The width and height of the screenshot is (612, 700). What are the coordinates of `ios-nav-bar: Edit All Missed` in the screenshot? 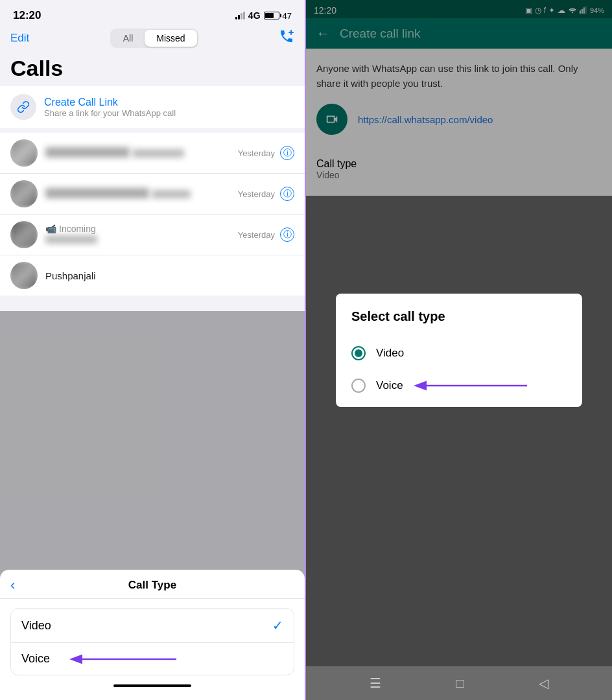 It's located at (152, 40).